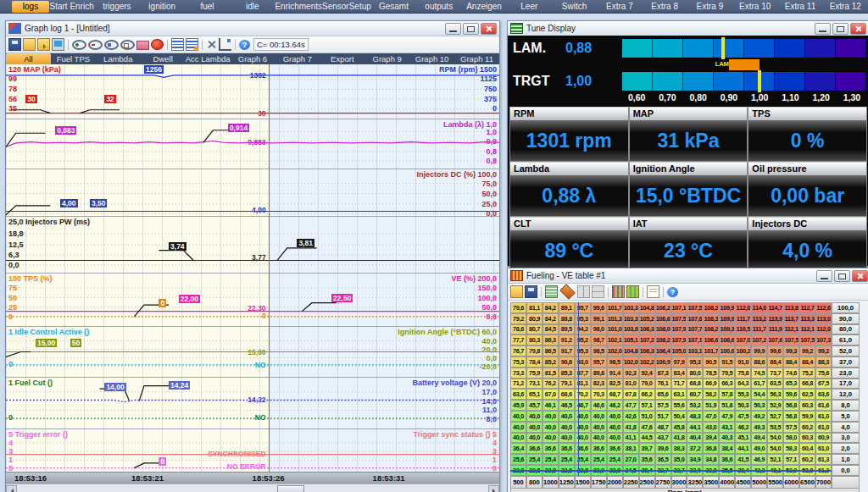 The height and width of the screenshot is (492, 868). I want to click on ve-cell: 39,4, so click(710, 439).